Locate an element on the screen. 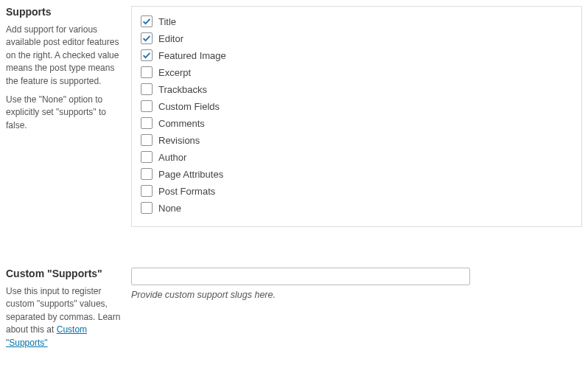  supports-option-label: Title is located at coordinates (167, 22).